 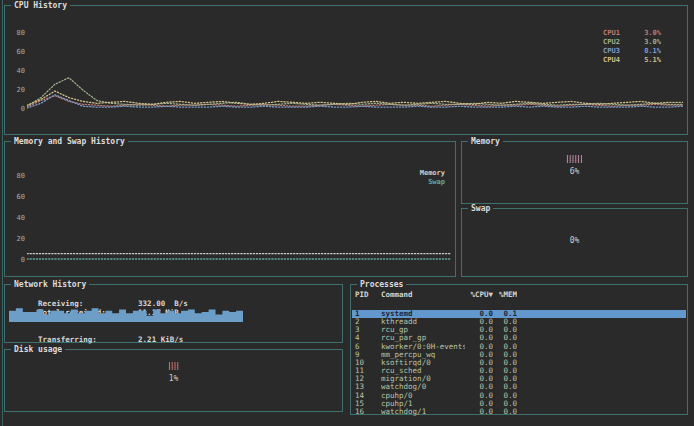 I want to click on process-pid: 4, so click(x=368, y=338).